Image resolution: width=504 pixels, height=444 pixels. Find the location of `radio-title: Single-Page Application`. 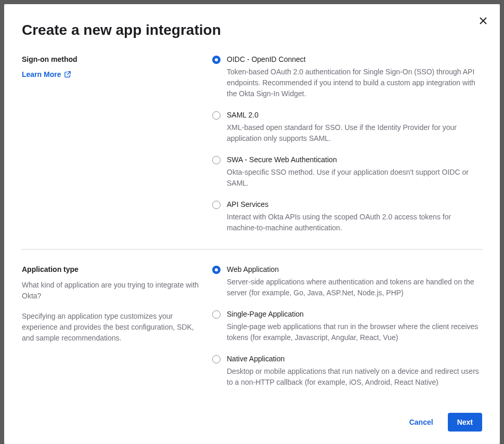

radio-title: Single-Page Application is located at coordinates (355, 314).